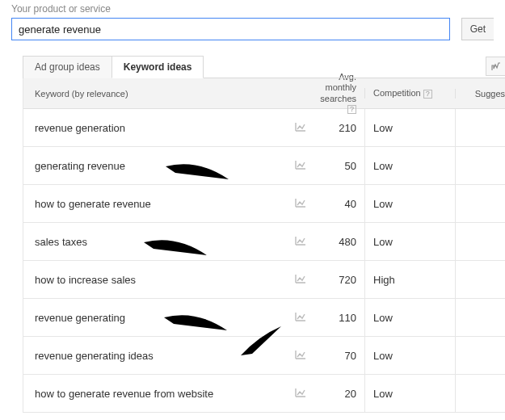 Image resolution: width=505 pixels, height=420 pixels. Describe the element at coordinates (264, 128) in the screenshot. I see `table-row: revenue generation210Low` at that location.